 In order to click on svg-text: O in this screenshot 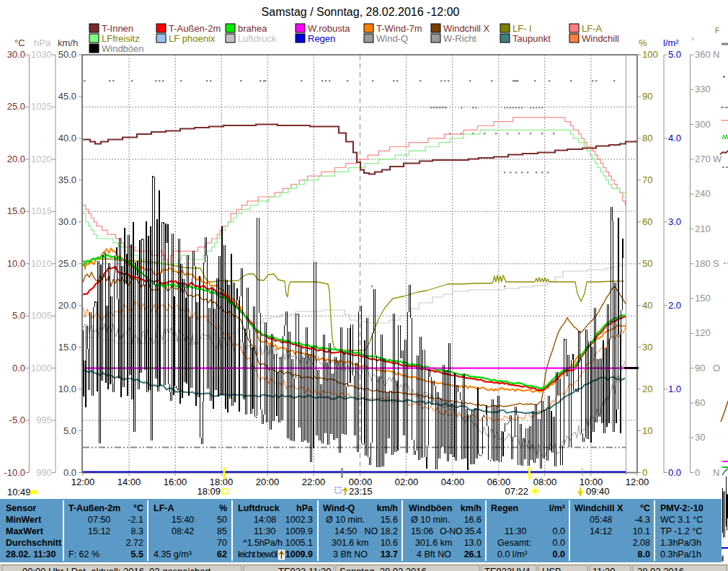, I will do `click(716, 368)`.